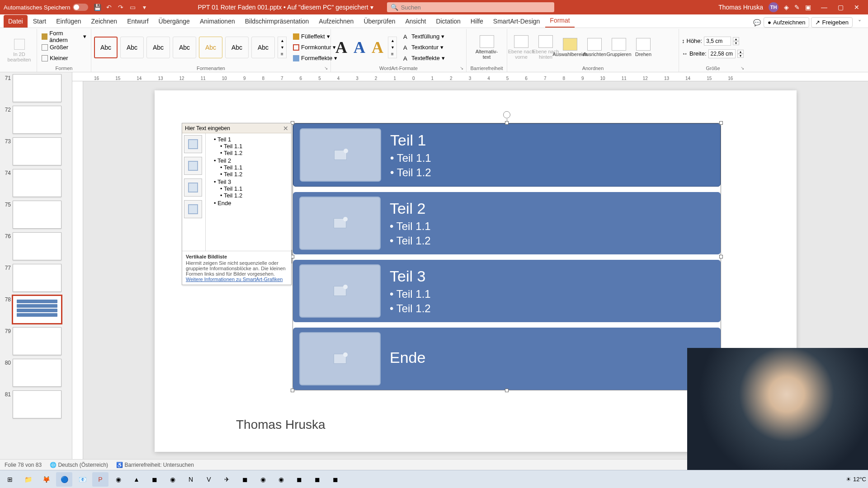  What do you see at coordinates (191, 479) in the screenshot?
I see `onenote-icon: N` at bounding box center [191, 479].